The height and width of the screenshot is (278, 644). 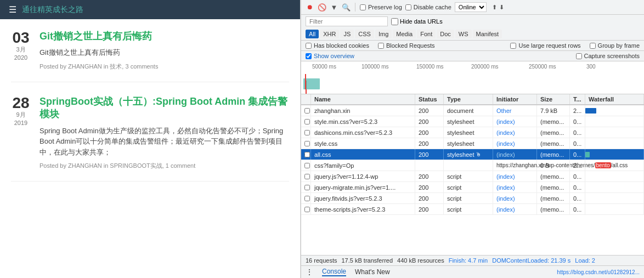 What do you see at coordinates (309, 272) in the screenshot?
I see `devtools-menu-icon: ⋮` at bounding box center [309, 272].